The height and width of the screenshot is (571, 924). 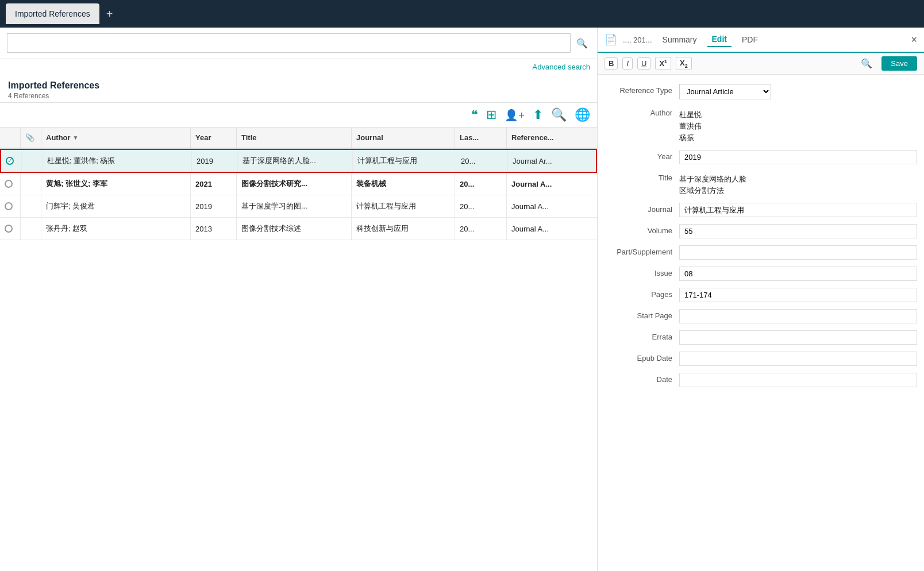 What do you see at coordinates (299, 86) in the screenshot?
I see `list-title: Imported References` at bounding box center [299, 86].